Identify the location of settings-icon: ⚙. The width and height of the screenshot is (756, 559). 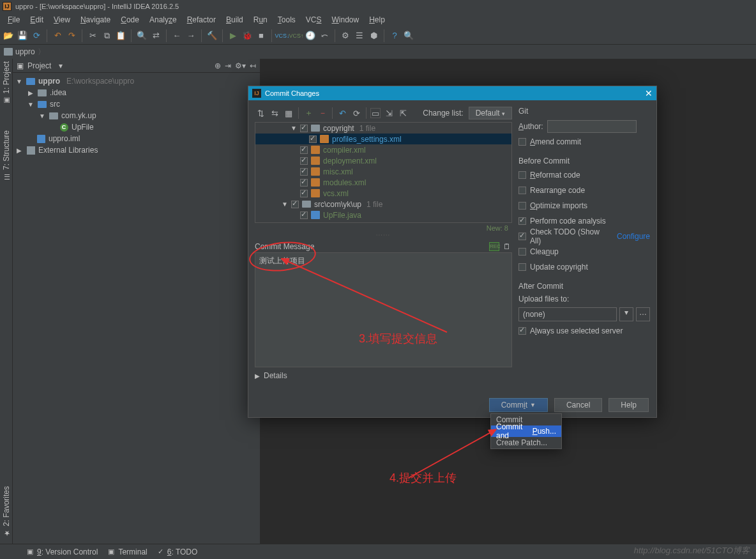
(345, 36).